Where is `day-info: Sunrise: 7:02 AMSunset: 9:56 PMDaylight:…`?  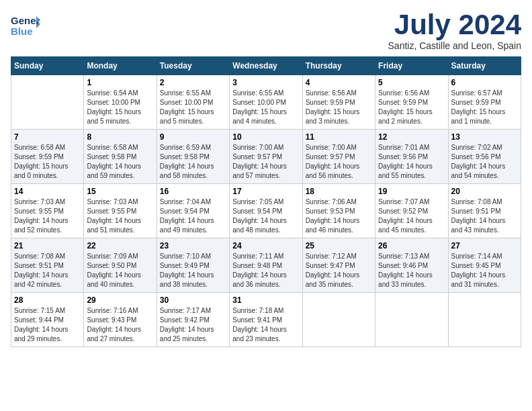 day-info: Sunrise: 7:02 AMSunset: 9:56 PMDaylight:… is located at coordinates (485, 162).